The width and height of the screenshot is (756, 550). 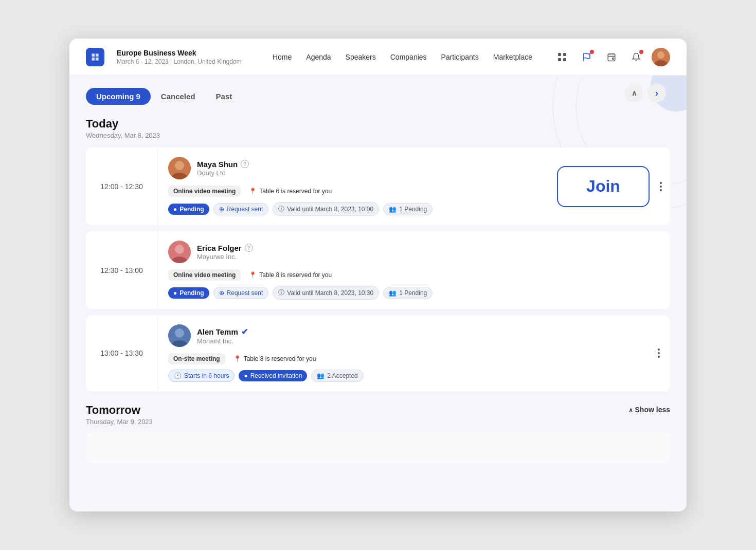 What do you see at coordinates (634, 93) in the screenshot?
I see `scroll-up-button: ∧` at bounding box center [634, 93].